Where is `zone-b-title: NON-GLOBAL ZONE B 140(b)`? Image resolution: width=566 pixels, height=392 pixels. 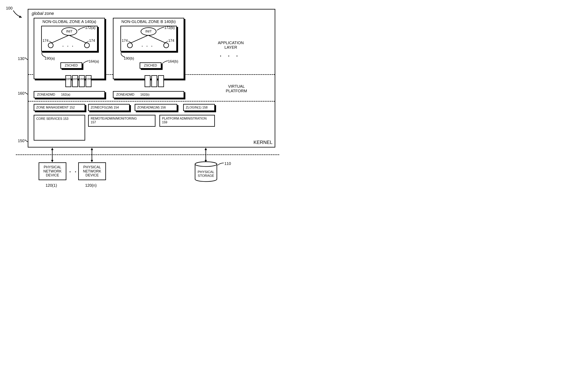
zone-b-title: NON-GLOBAL ZONE B 140(b) is located at coordinates (149, 22).